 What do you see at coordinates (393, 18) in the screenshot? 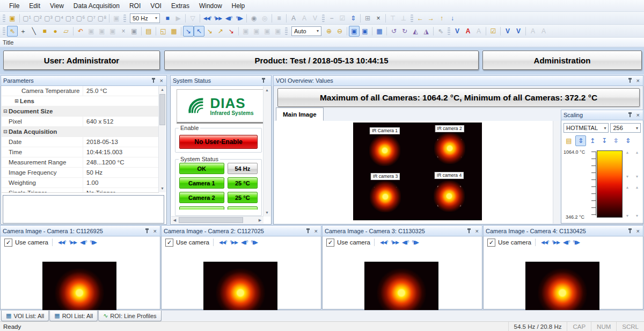
I see `align-top-icon: ⊤` at bounding box center [393, 18].